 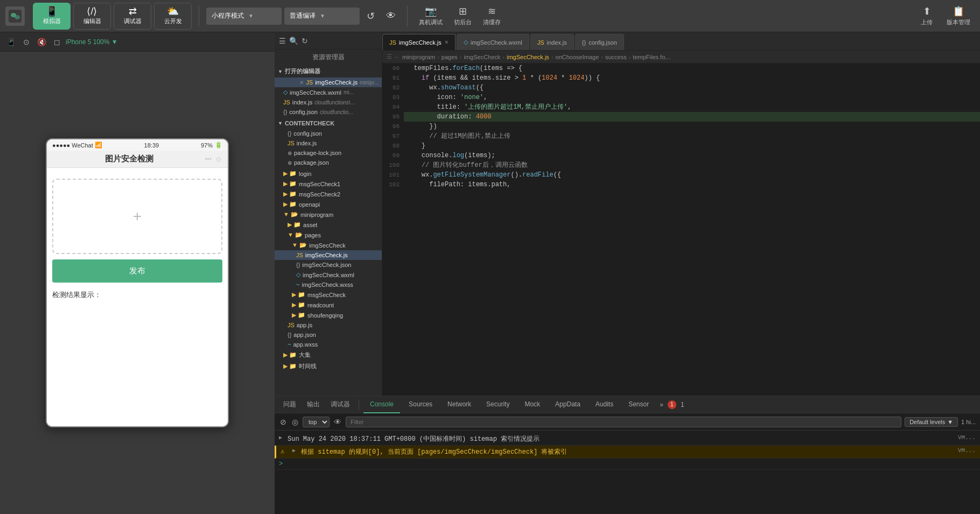 I want to click on bc-sep5: ›, so click(x=602, y=57).